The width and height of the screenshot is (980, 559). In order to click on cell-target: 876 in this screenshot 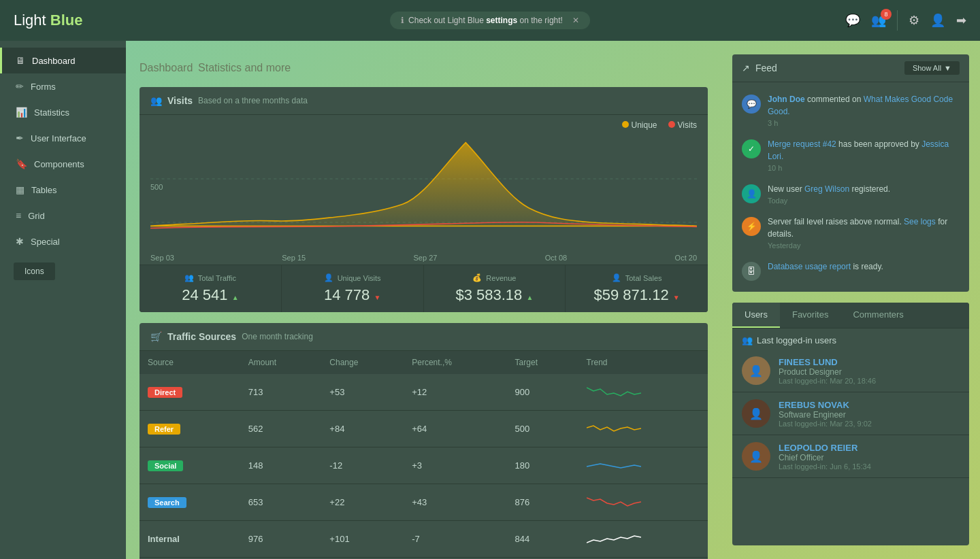, I will do `click(543, 503)`.